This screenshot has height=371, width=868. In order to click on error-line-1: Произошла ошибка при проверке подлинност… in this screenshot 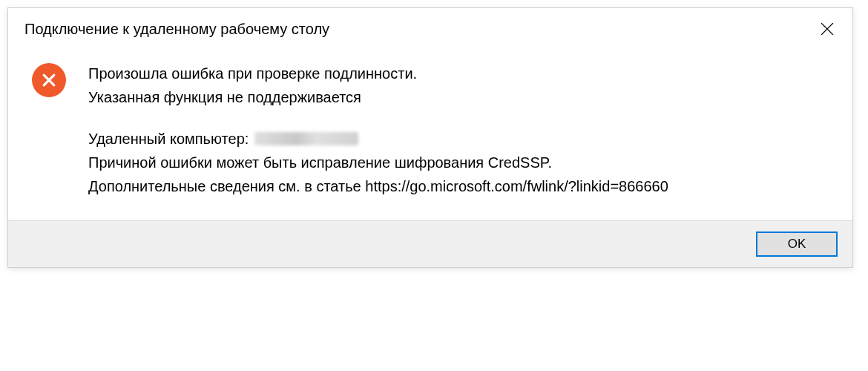, I will do `click(378, 73)`.